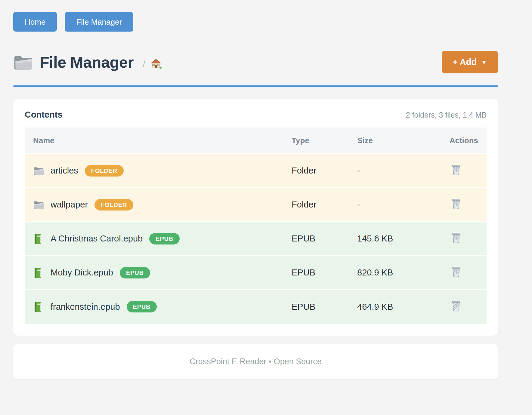  I want to click on contents-header: Contents 2 folders, 3 files, 1.4 MB, so click(256, 115).